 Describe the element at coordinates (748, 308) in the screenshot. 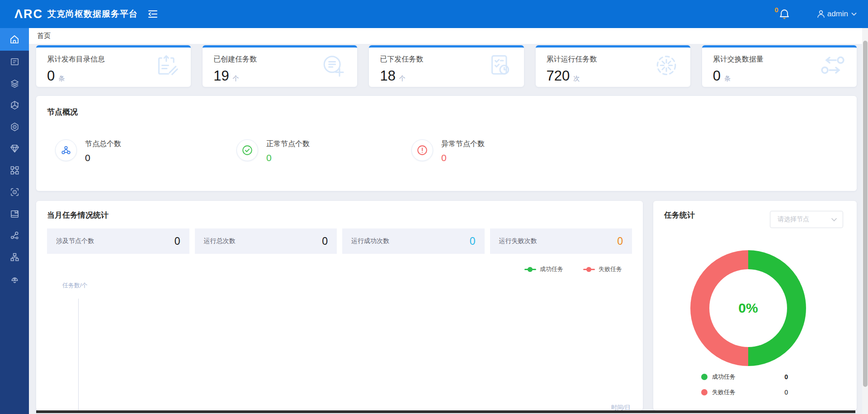

I see `donut-center-label: 0%` at that location.